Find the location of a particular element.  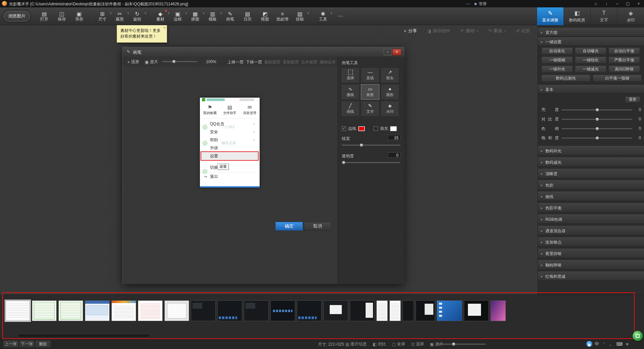

browse-images-button: 浏览图片 is located at coordinates (17, 16).